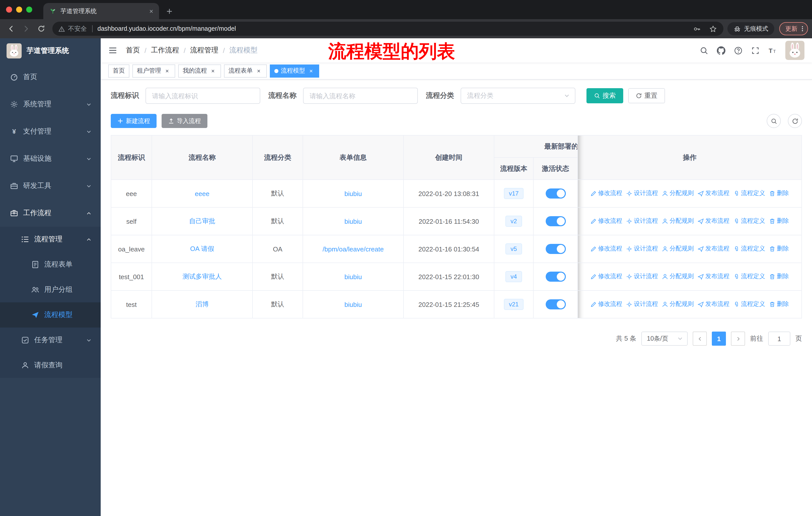  What do you see at coordinates (51, 213) in the screenshot?
I see `sidebar-item-workflow: 工作流程` at bounding box center [51, 213].